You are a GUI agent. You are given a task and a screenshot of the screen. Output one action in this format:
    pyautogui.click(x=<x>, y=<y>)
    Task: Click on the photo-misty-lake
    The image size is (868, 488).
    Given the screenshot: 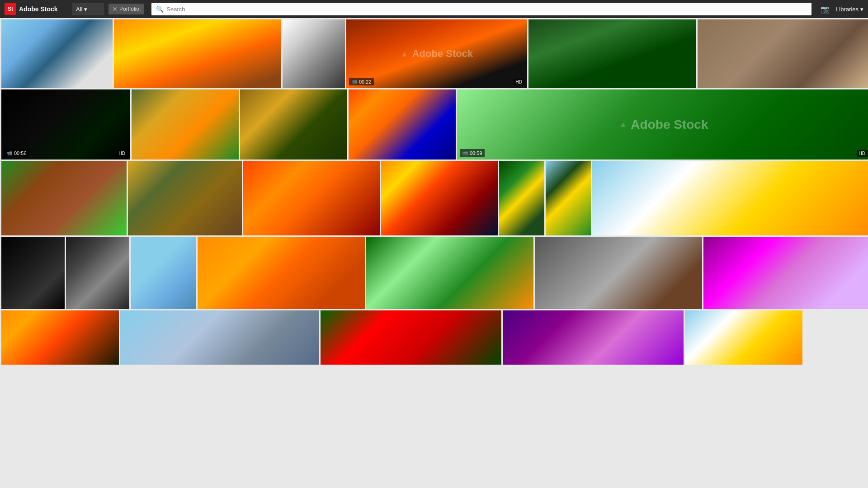 What is the action you would take?
    pyautogui.click(x=220, y=338)
    